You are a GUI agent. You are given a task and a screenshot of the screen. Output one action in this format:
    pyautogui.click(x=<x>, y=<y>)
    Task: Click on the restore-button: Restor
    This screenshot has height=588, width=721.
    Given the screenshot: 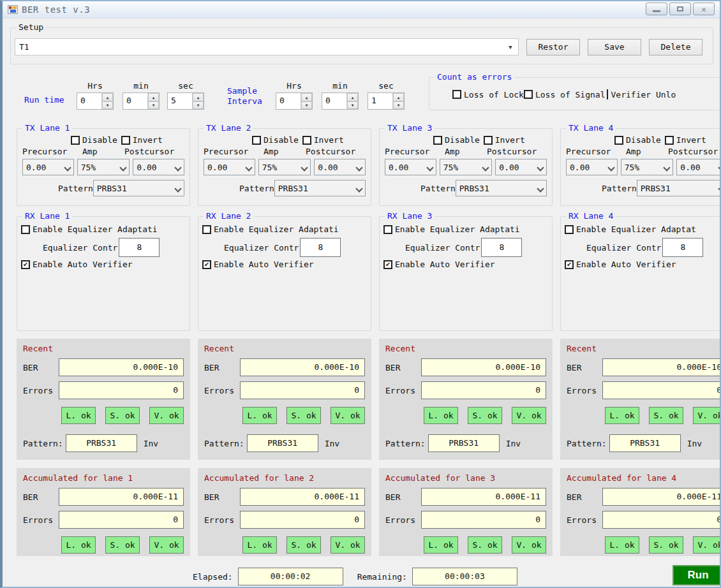 What is the action you would take?
    pyautogui.click(x=553, y=47)
    